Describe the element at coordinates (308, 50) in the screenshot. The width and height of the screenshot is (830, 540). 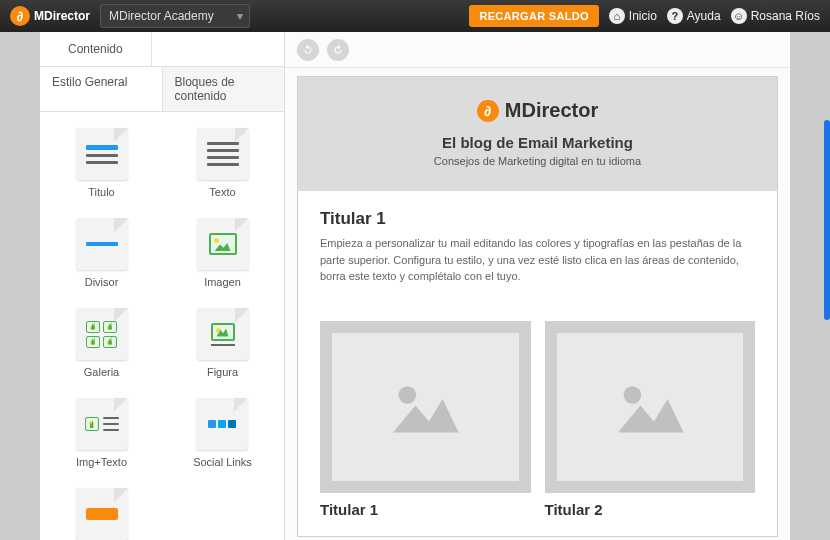
I see `undo-button` at that location.